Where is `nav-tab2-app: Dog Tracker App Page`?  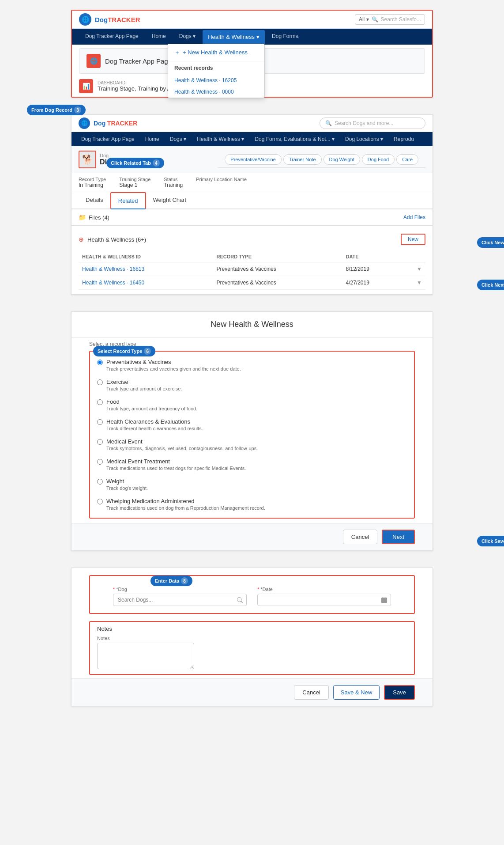
nav-tab2-app: Dog Tracker App Page is located at coordinates (108, 139).